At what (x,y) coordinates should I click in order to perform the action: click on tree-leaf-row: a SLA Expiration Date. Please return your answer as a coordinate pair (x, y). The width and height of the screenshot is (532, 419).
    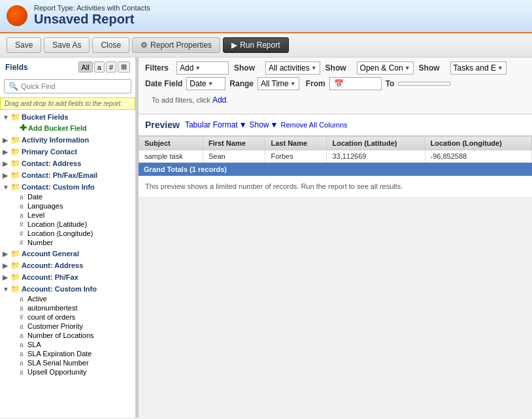
    Looking at the image, I should click on (77, 354).